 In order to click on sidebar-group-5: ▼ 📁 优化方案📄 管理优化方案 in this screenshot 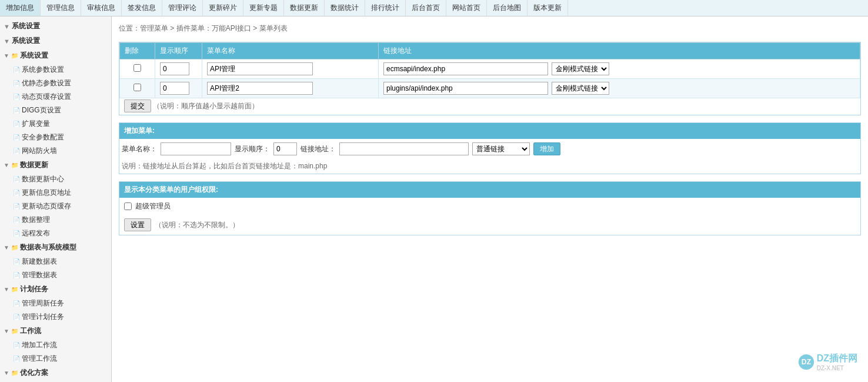, I will do `click(55, 374)`.